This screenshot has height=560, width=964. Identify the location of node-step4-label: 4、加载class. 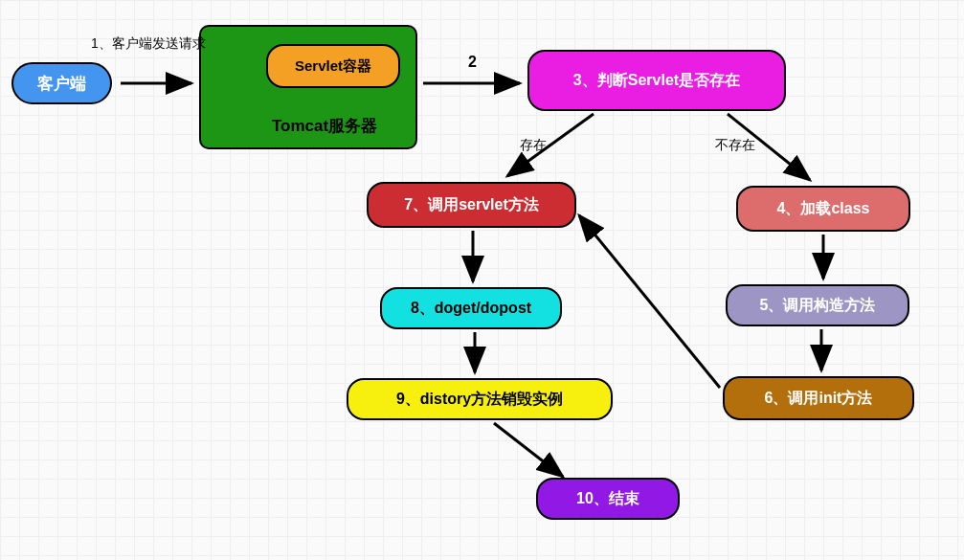
(823, 209).